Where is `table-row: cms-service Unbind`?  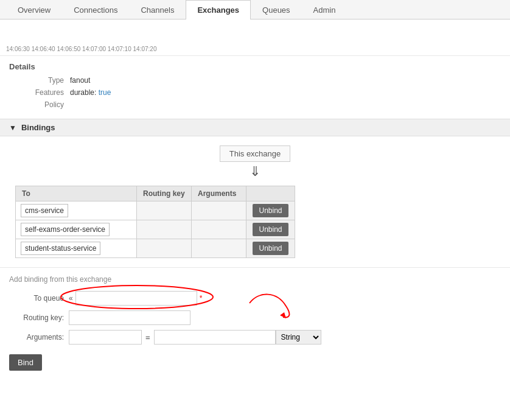
table-row: cms-service Unbind is located at coordinates (156, 211).